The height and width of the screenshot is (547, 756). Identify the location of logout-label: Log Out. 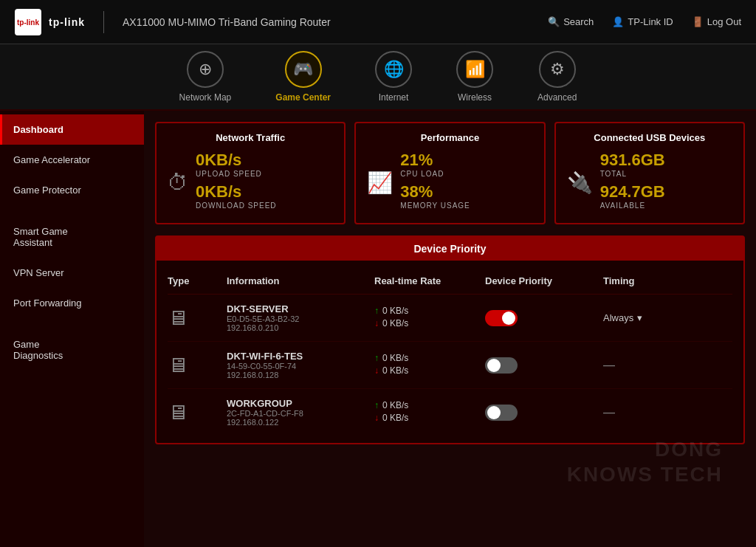
(724, 22).